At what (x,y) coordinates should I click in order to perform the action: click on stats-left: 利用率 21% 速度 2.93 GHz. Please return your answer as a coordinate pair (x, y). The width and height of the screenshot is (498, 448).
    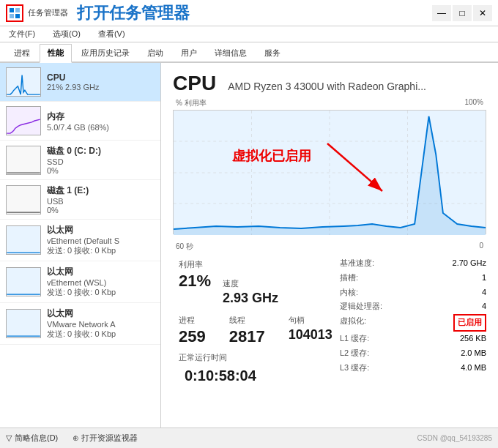
    Looking at the image, I should click on (256, 322).